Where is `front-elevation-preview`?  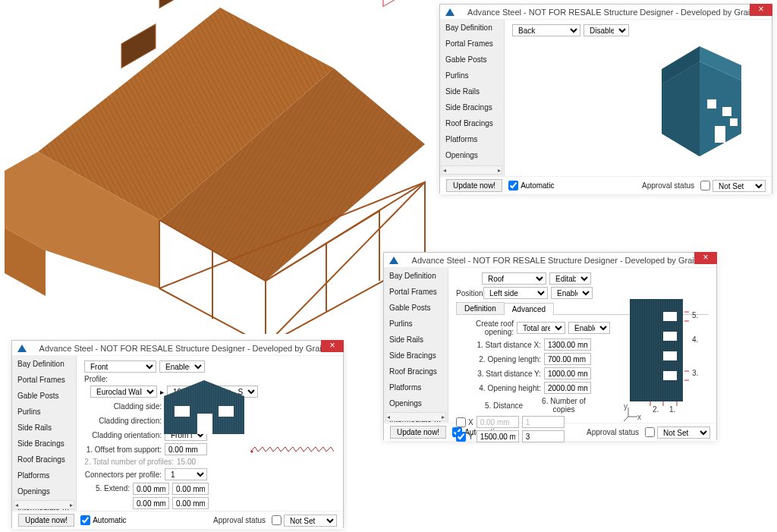 front-elevation-preview is located at coordinates (247, 416).